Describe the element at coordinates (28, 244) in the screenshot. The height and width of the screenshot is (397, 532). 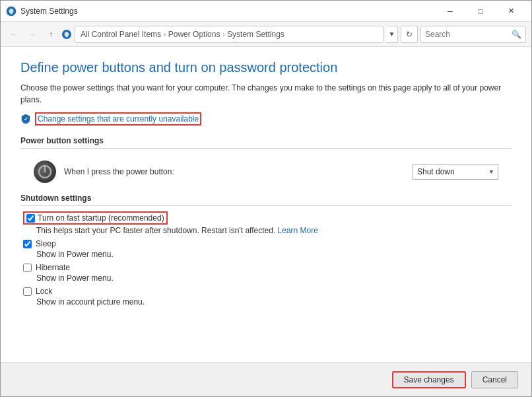
I see `sleep-checkbox` at that location.